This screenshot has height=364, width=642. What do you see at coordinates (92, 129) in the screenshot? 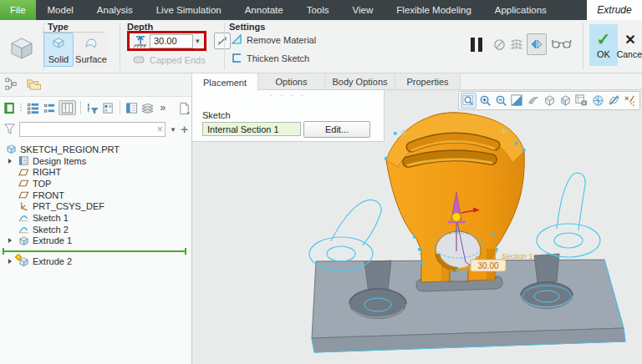
I see `tree-search-input` at bounding box center [92, 129].